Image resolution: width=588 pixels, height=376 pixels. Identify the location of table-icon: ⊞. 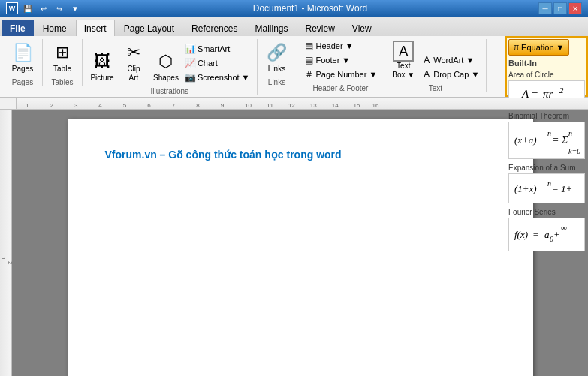
(62, 53).